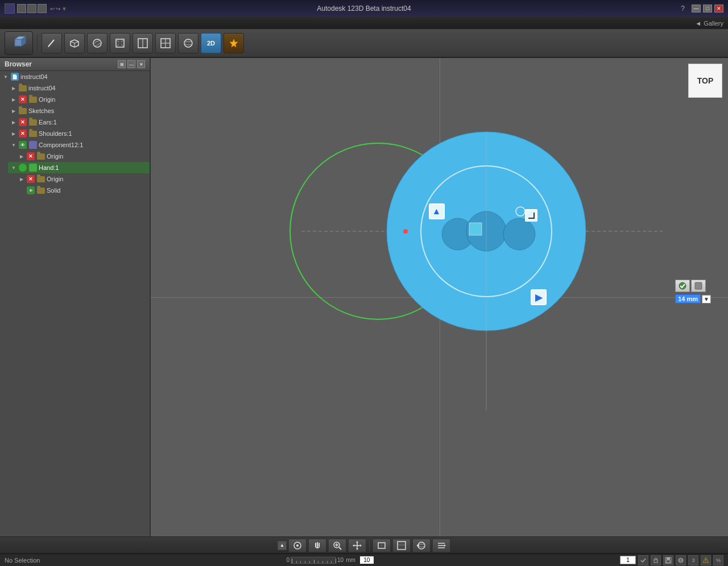 The image size is (728, 566). Describe the element at coordinates (120, 43) in the screenshot. I see `toolbar-perspective-btn` at that location.